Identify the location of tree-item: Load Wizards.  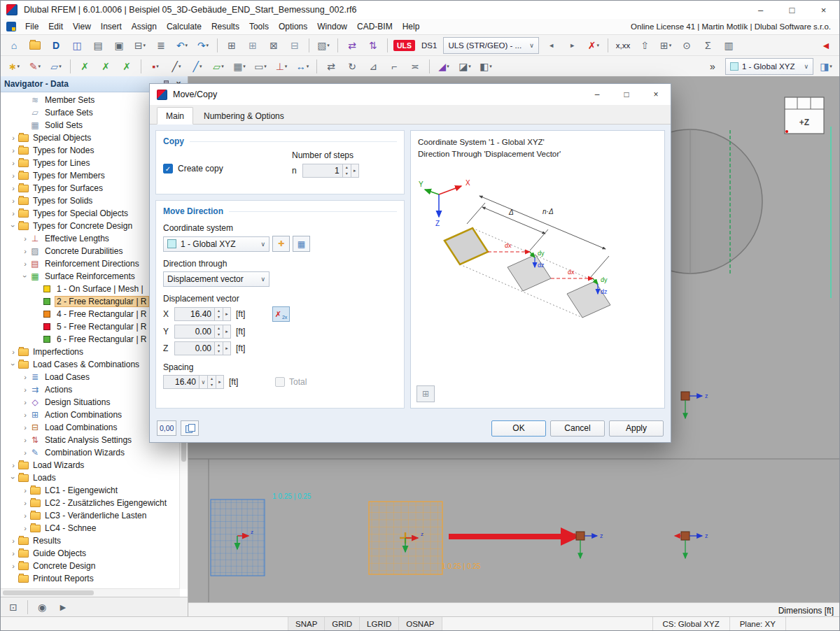
(90, 465).